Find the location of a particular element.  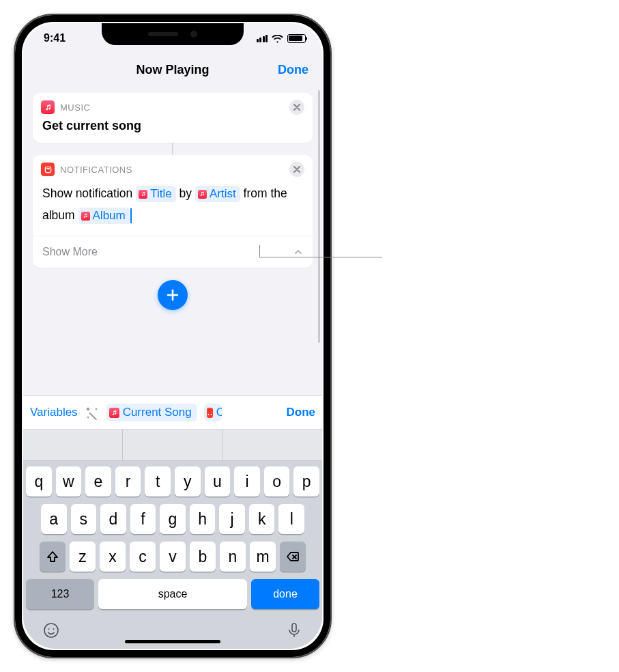

side-mute-switch is located at coordinates (14, 129).